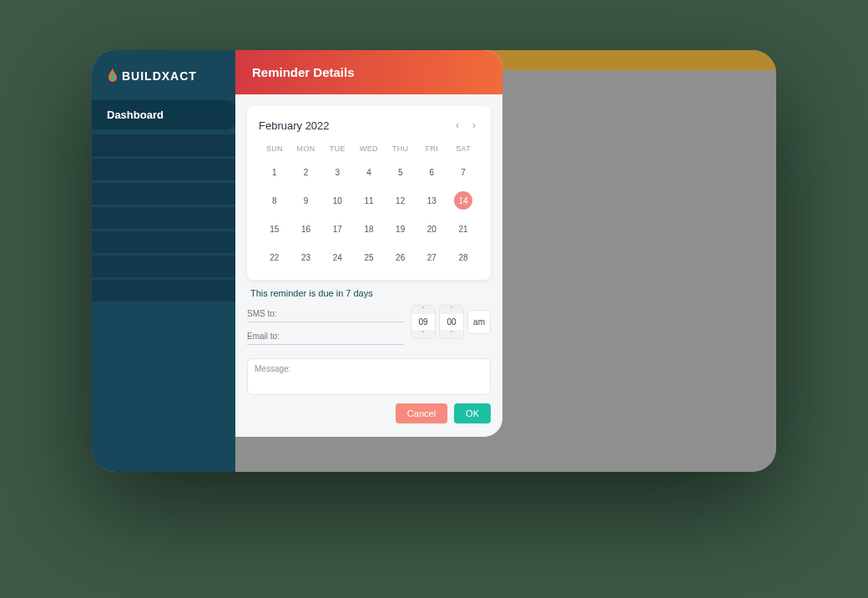 Image resolution: width=868 pixels, height=598 pixels. What do you see at coordinates (337, 172) in the screenshot?
I see `calendar-day: 3` at bounding box center [337, 172].